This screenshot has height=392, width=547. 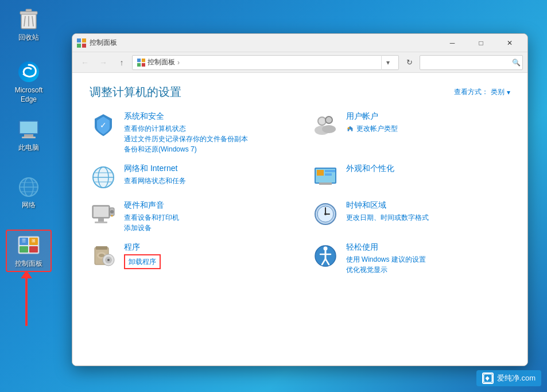 What do you see at coordinates (370, 169) in the screenshot?
I see `appearance-title: 外观和个性化` at bounding box center [370, 169].